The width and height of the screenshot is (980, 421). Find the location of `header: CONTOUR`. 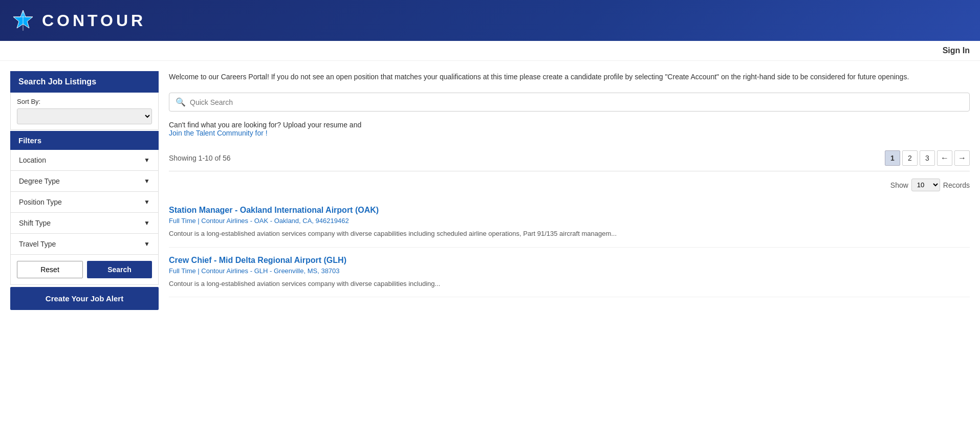

header: CONTOUR is located at coordinates (490, 20).